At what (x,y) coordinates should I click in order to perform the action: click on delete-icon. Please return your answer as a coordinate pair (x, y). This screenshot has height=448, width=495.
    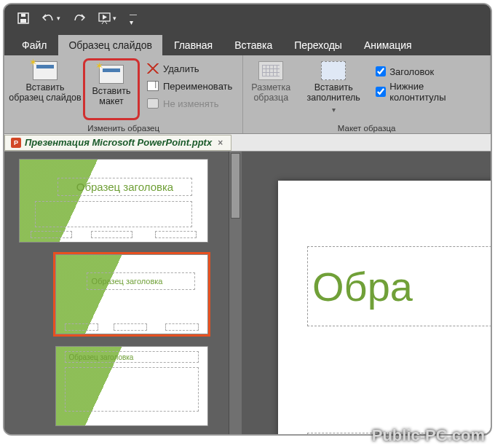
    Looking at the image, I should click on (153, 68).